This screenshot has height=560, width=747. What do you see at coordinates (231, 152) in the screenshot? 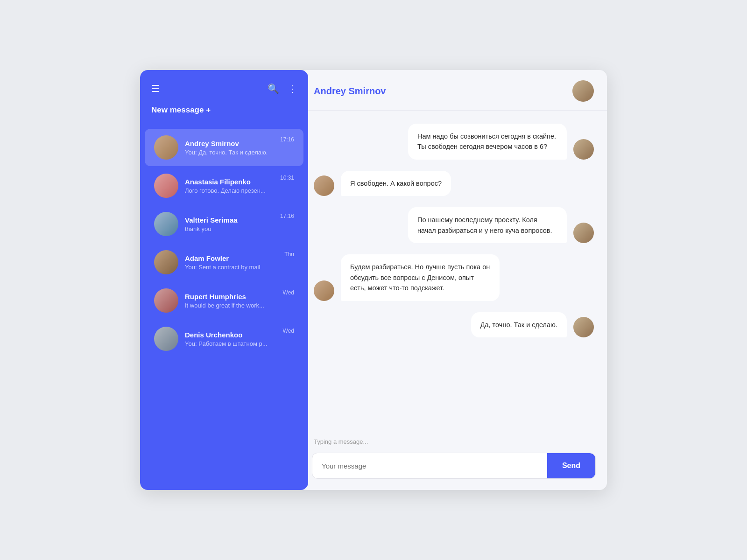
I see `contact-preview: You: Да, точно. Так и сделаю.` at bounding box center [231, 152].